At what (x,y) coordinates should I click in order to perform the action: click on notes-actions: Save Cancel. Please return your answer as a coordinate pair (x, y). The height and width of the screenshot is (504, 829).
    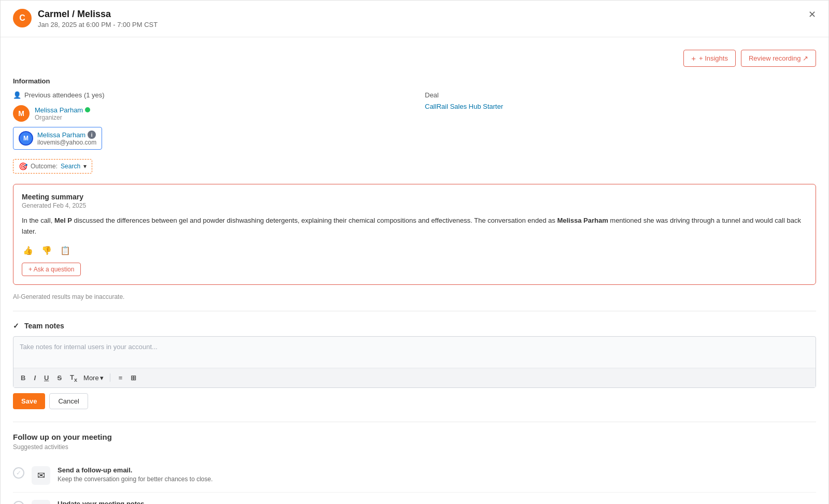
    Looking at the image, I should click on (414, 401).